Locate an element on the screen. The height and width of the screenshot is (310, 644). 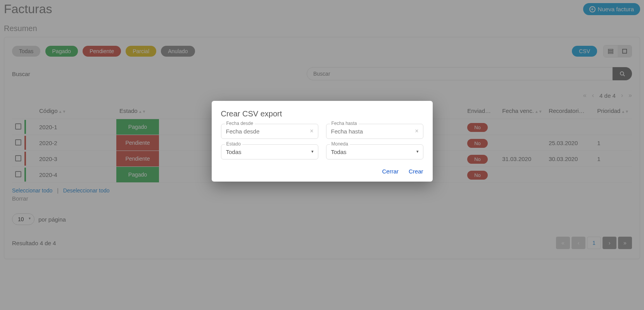
close-button: Cerrar is located at coordinates (390, 171).